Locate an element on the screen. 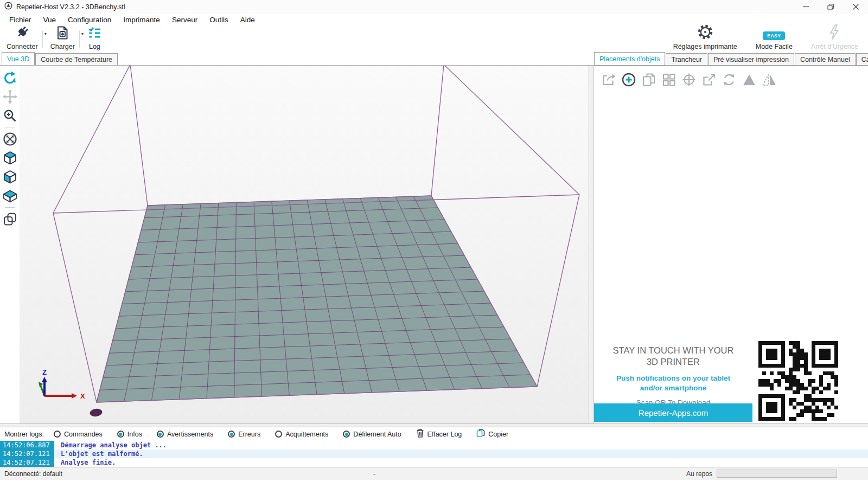 The width and height of the screenshot is (868, 488). export-object-icon is located at coordinates (609, 80).